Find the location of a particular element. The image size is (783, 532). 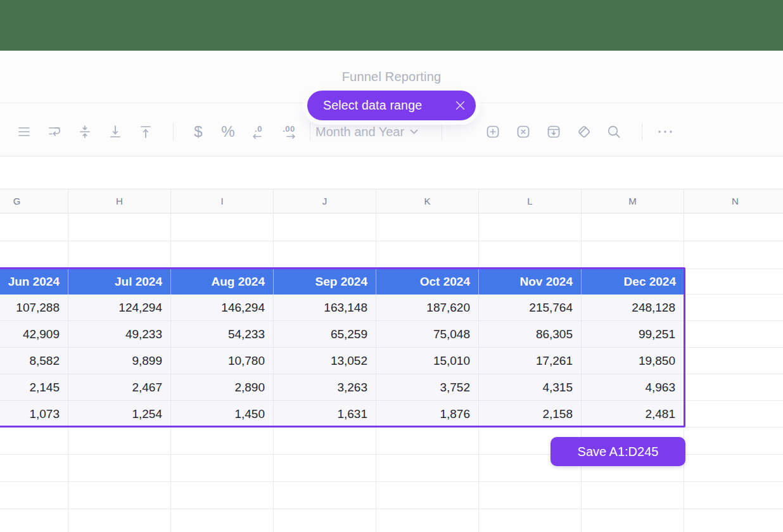

close-icon is located at coordinates (460, 105).